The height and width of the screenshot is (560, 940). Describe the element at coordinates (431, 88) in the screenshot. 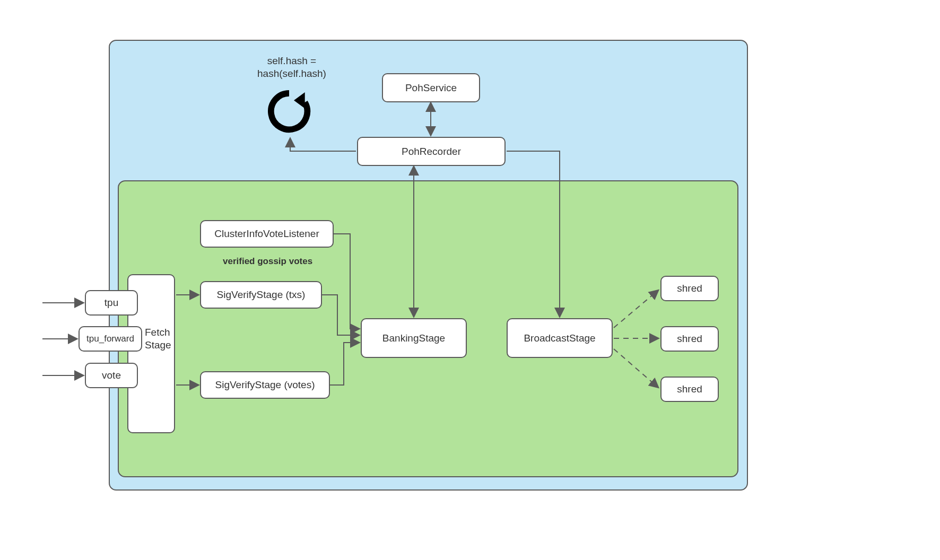

I see `poh-service-node: PohService` at that location.